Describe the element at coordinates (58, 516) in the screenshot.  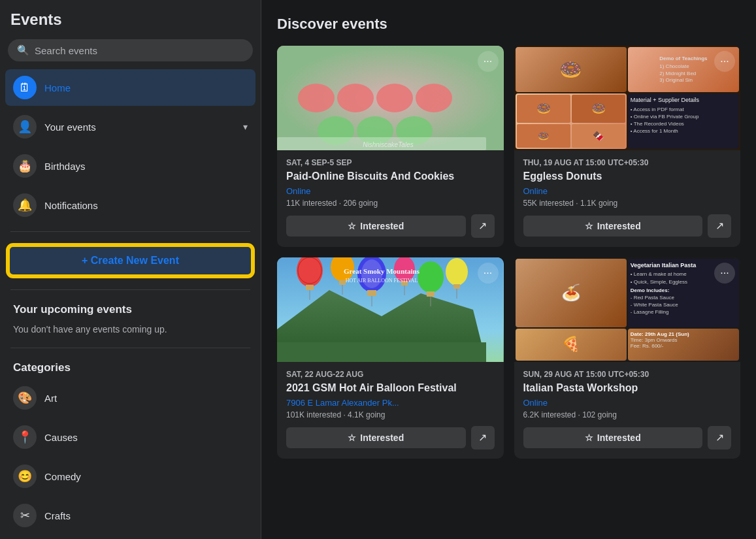
I see `sidebar-item-label: Crafts` at that location.